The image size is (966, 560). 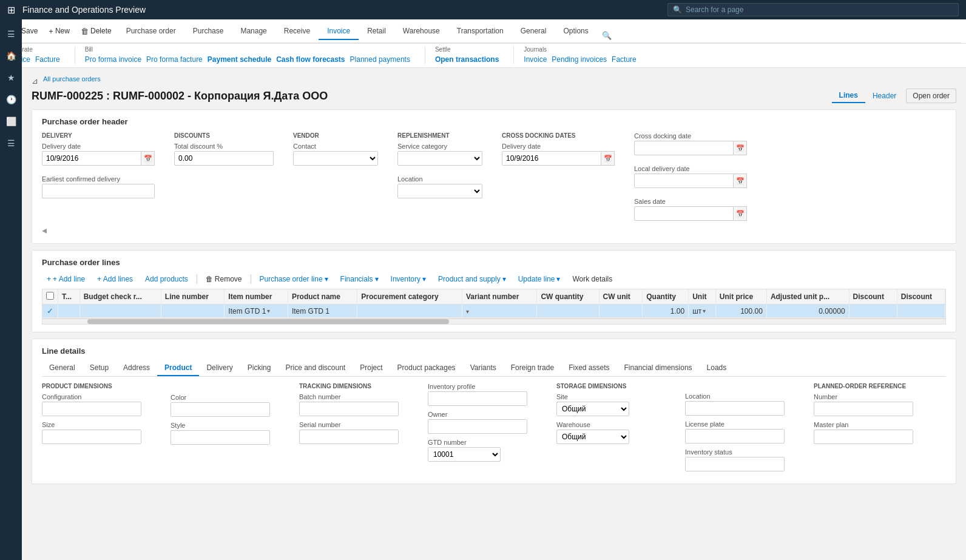 I want to click on owner-input, so click(x=478, y=427).